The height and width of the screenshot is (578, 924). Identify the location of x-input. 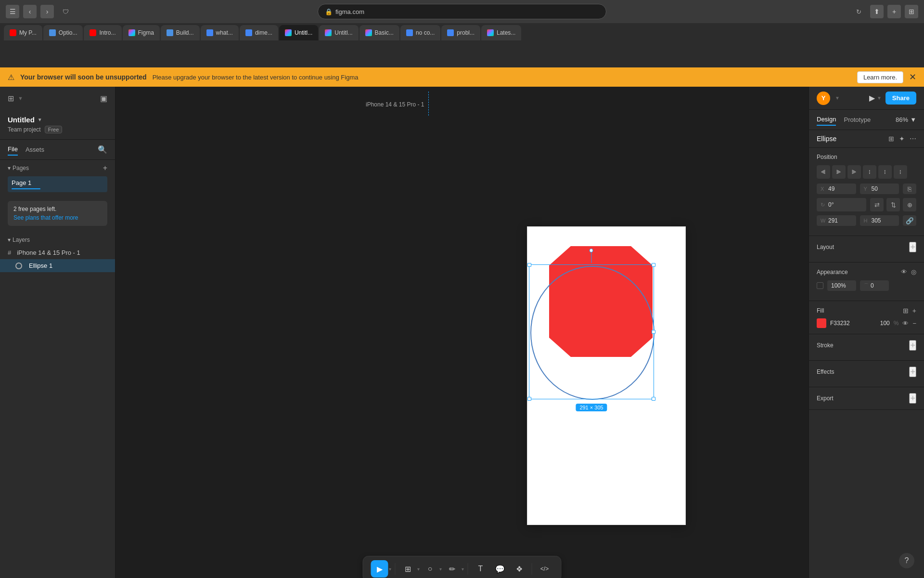
(840, 189).